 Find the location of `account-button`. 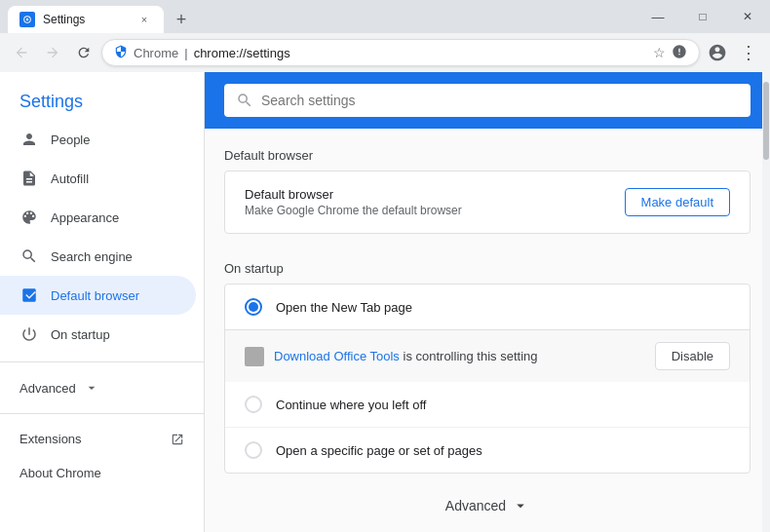

account-button is located at coordinates (717, 53).